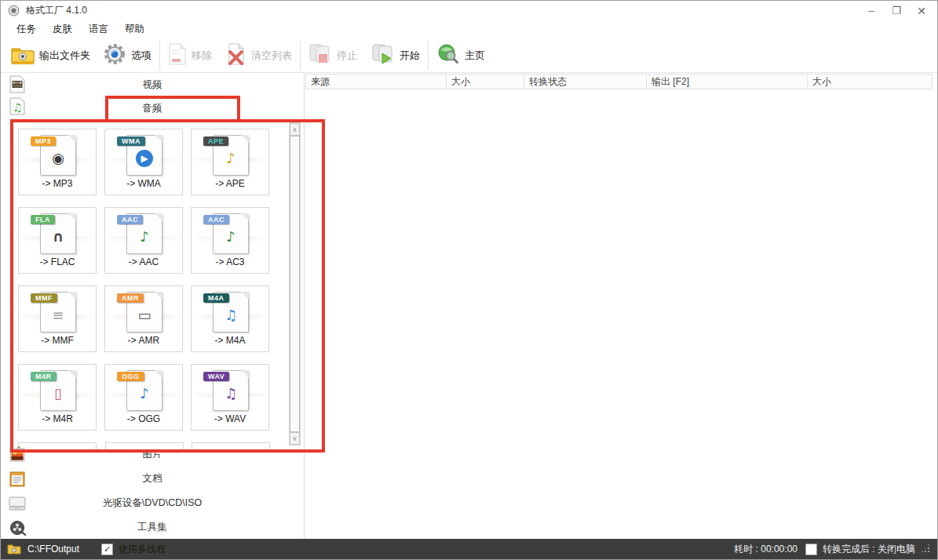 This screenshot has height=560, width=938. Describe the element at coordinates (131, 141) in the screenshot. I see `format-badge: WMA` at that location.